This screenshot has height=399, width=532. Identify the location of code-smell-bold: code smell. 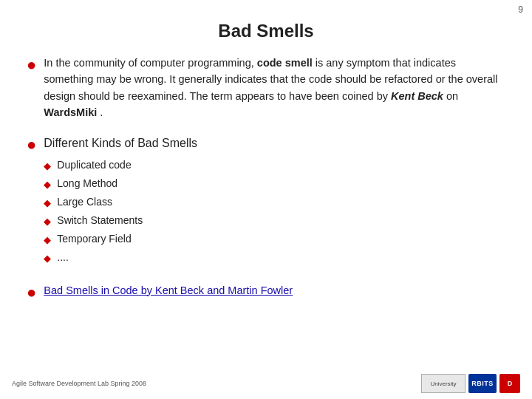
(285, 63).